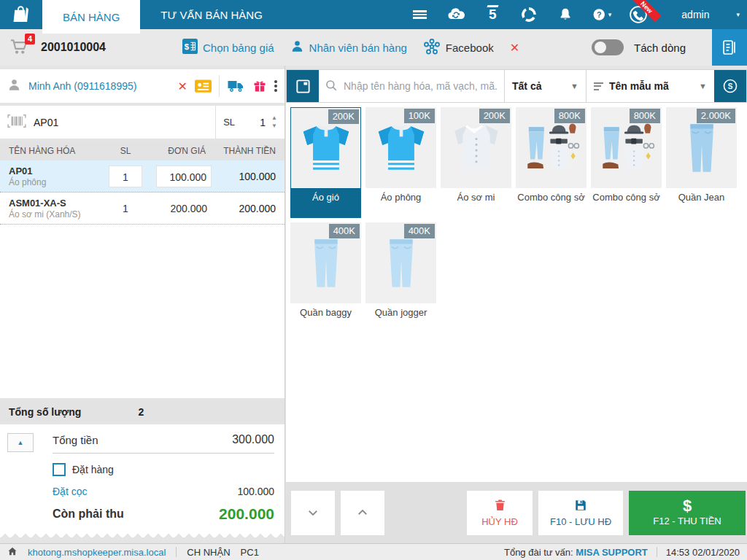  Describe the element at coordinates (576, 553) in the screenshot. I see `support-hotline: Tổng đài tư vấn: MISA SUPPORT` at that location.